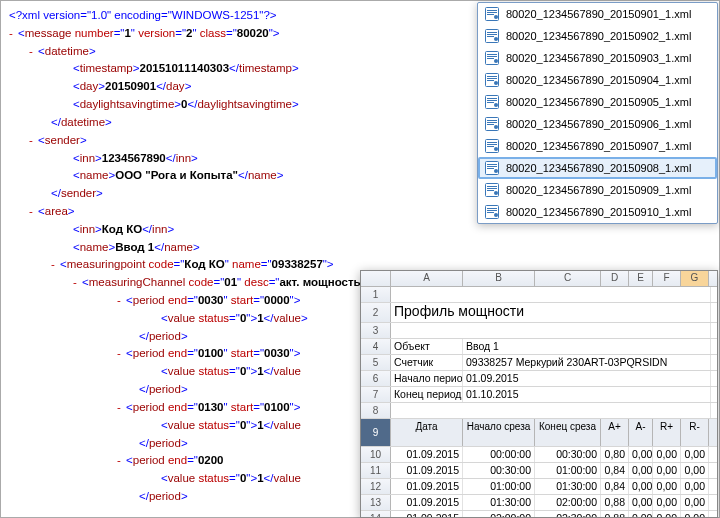 The width and height of the screenshot is (720, 518). I want to click on file-list-panel: 80020_1234567890_20150901_1.xml80020_123…, so click(598, 113).